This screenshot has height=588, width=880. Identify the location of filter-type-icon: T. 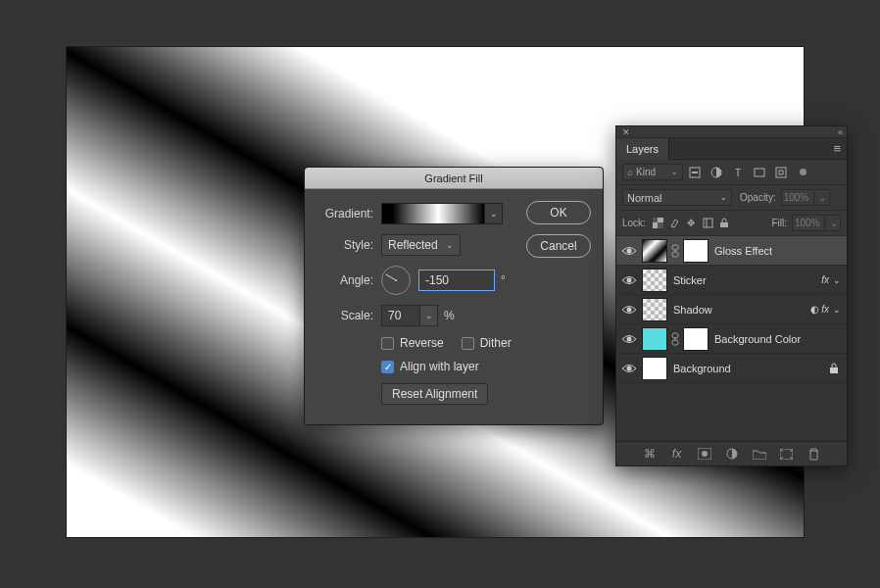
(738, 172).